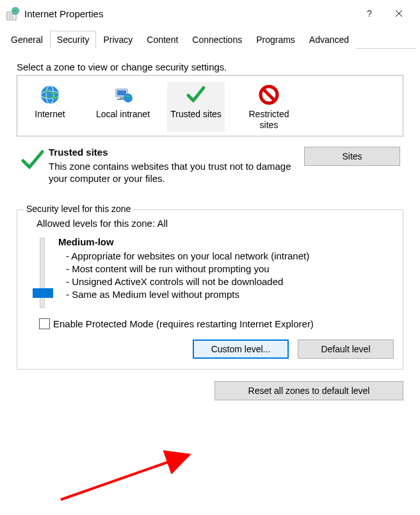  Describe the element at coordinates (269, 95) in the screenshot. I see `restricted-icon` at that location.